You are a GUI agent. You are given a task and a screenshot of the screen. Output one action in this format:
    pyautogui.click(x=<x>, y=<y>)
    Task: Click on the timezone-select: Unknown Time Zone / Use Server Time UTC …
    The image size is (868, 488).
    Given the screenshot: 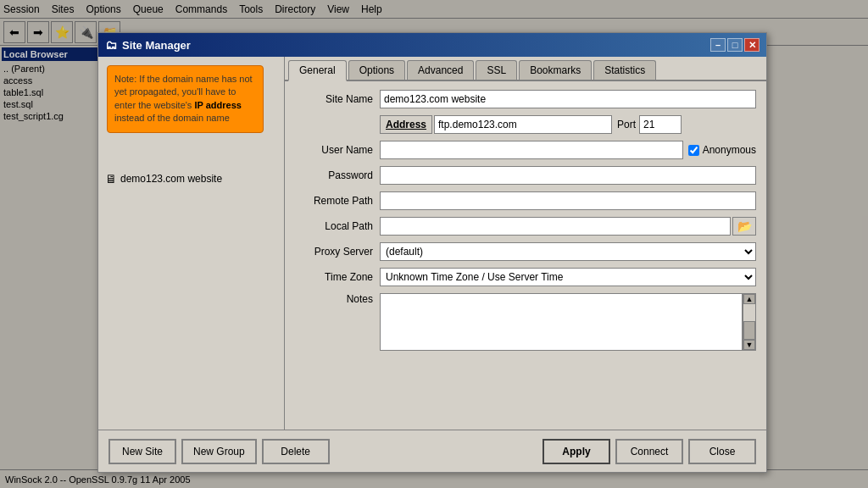 What is the action you would take?
    pyautogui.click(x=568, y=277)
    